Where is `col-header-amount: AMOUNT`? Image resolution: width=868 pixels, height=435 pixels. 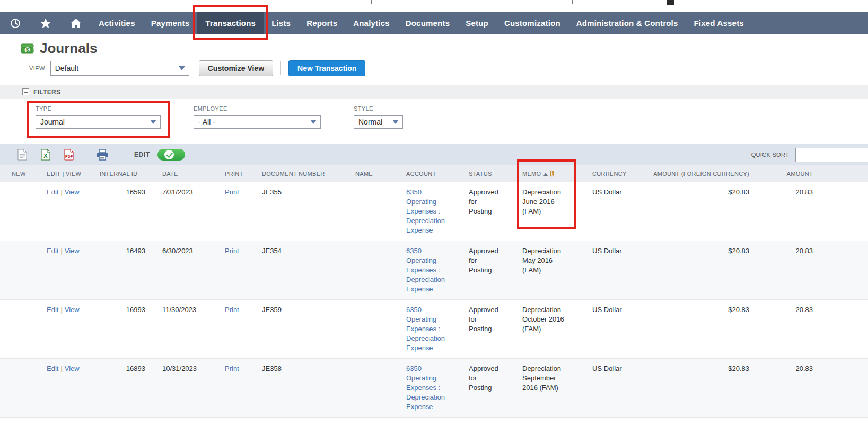
col-header-amount: AMOUNT is located at coordinates (790, 174).